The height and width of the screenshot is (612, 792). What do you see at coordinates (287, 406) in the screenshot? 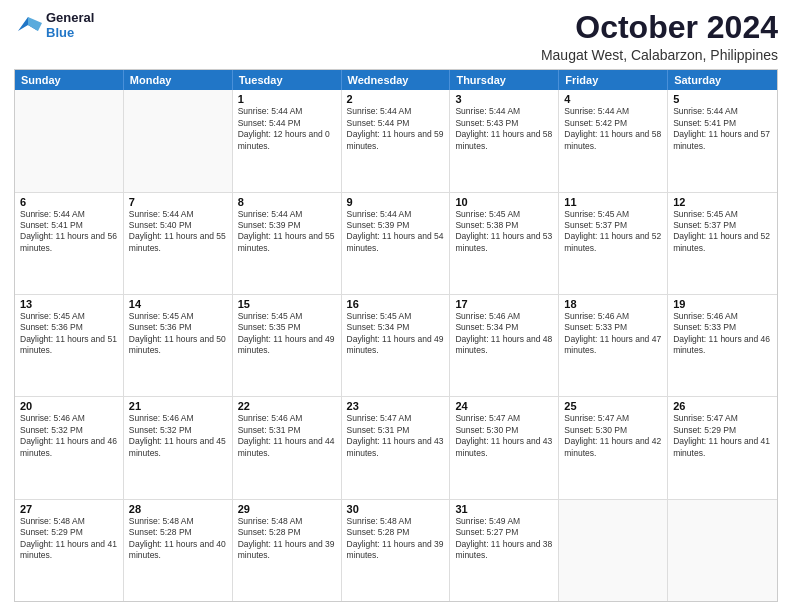
I see `day-number: 22` at bounding box center [287, 406].